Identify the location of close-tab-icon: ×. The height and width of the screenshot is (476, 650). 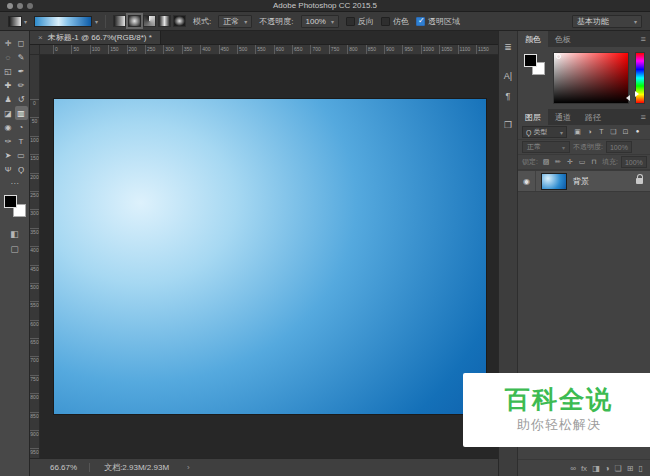
(40, 38).